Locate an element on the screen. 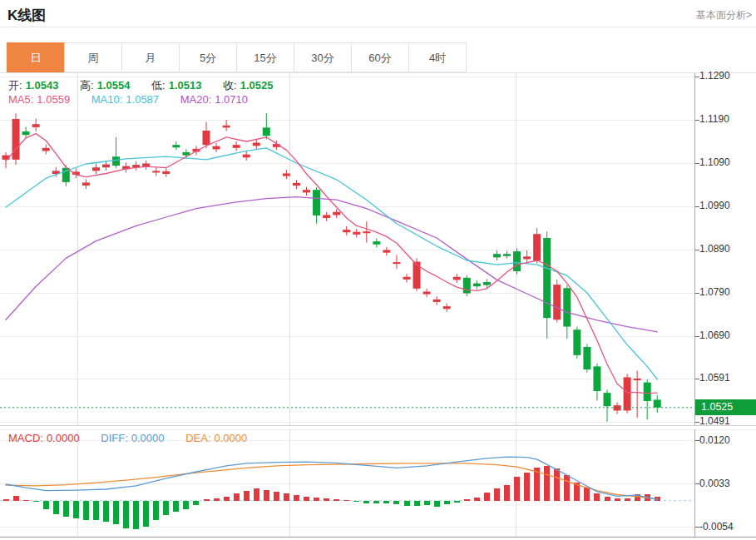 The height and width of the screenshot is (540, 756). tab-month: 月 is located at coordinates (151, 57).